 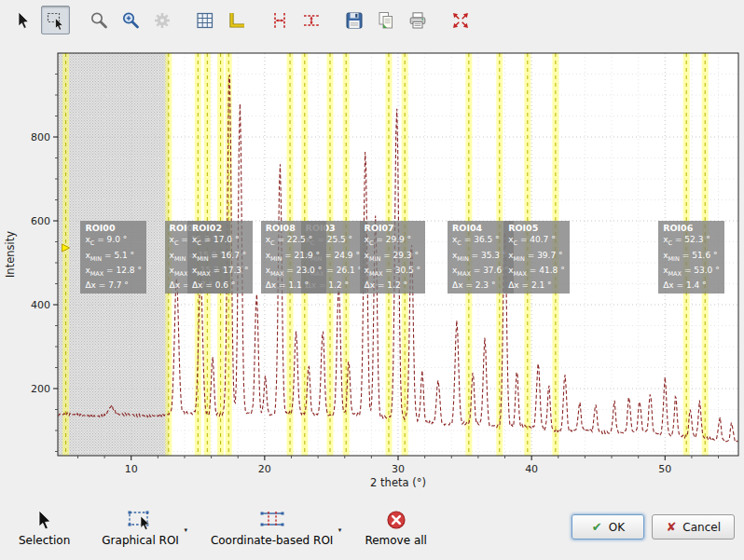 What do you see at coordinates (280, 20) in the screenshot?
I see `vertical-markers-icon` at bounding box center [280, 20].